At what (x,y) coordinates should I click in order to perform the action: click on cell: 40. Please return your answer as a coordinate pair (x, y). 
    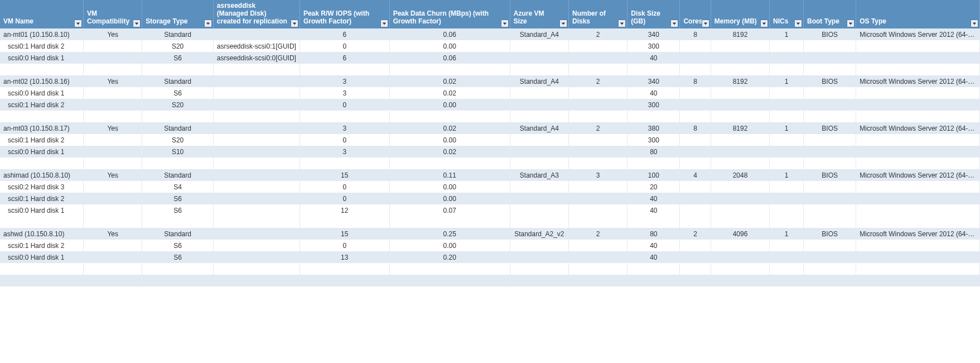
    Looking at the image, I should click on (654, 257).